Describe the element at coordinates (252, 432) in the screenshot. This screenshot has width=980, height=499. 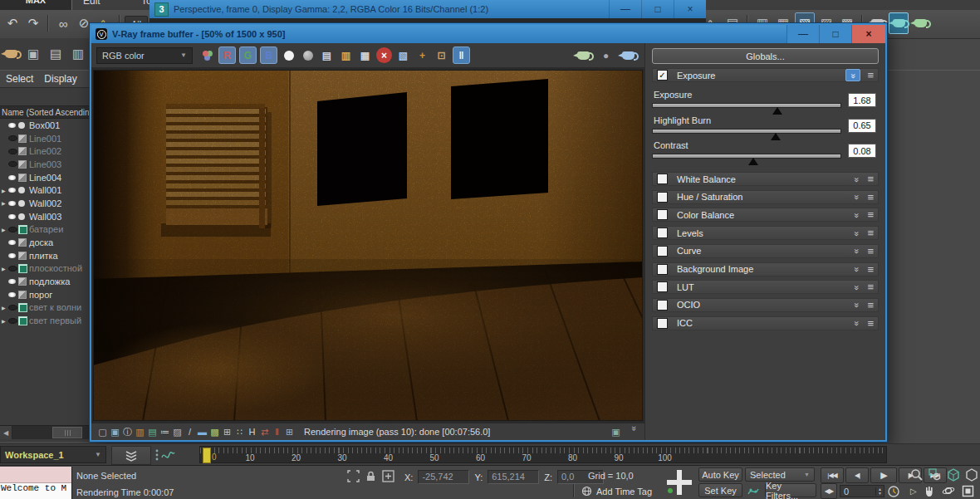
I see `h-channel-icon: H` at that location.